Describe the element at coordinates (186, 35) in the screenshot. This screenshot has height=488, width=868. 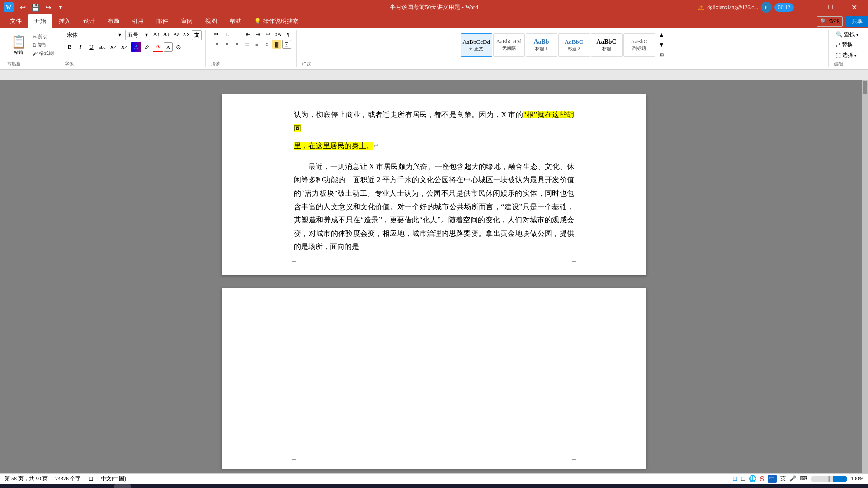
I see `clear-format-button: A✕` at that location.